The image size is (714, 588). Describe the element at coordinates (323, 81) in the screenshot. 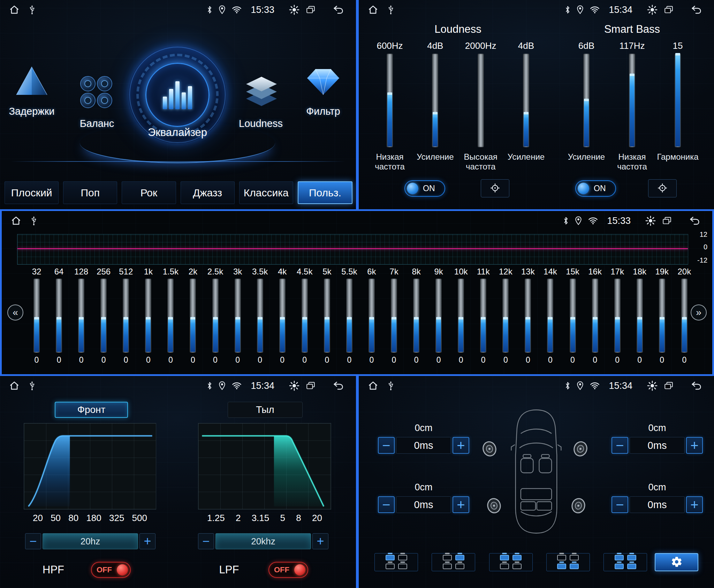

I see `menu-item-filter` at that location.